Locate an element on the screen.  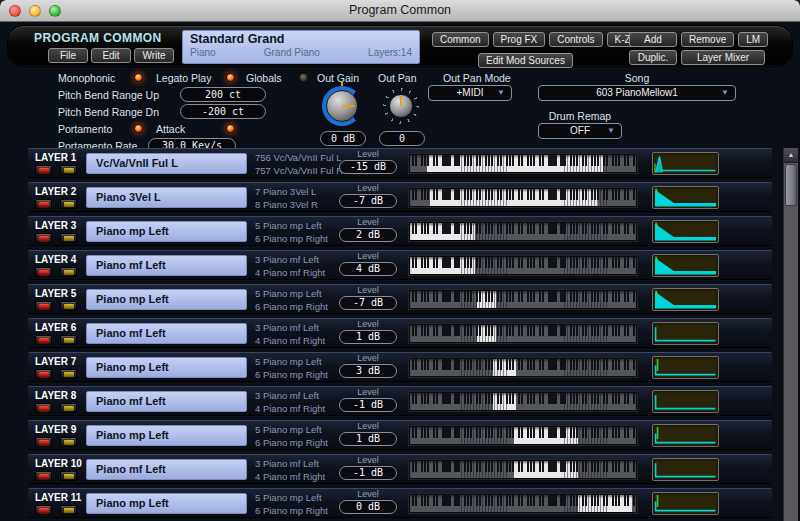
monophonic-led is located at coordinates (138, 78).